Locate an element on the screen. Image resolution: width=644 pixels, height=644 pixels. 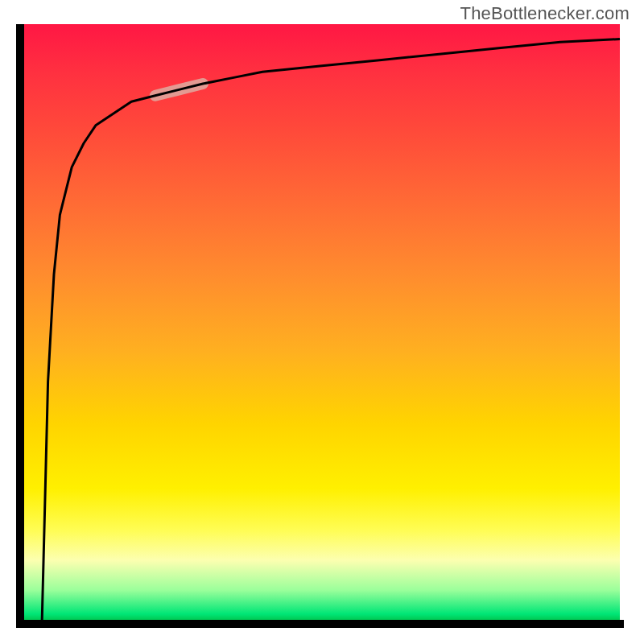
y-axis is located at coordinates (20, 324).